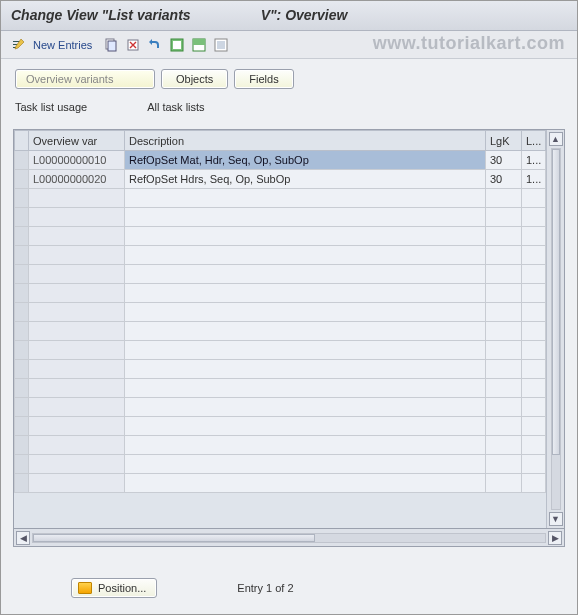 The width and height of the screenshot is (578, 615). What do you see at coordinates (555, 329) in the screenshot?
I see `vertical-scrollbar: ▲ ▼` at bounding box center [555, 329].